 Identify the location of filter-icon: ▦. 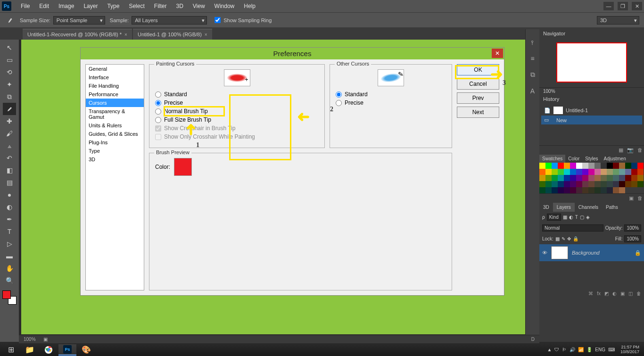
(565, 217).